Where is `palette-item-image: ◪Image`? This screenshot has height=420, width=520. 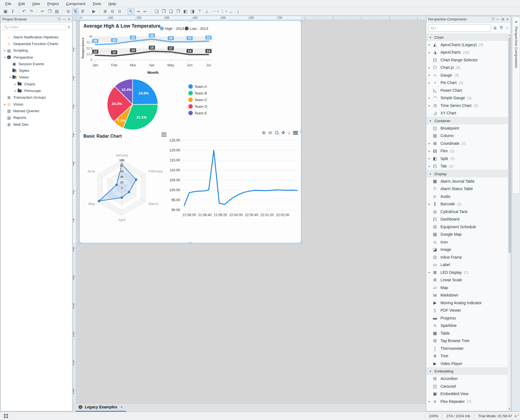
palette-item-image: ◪Image is located at coordinates (467, 250).